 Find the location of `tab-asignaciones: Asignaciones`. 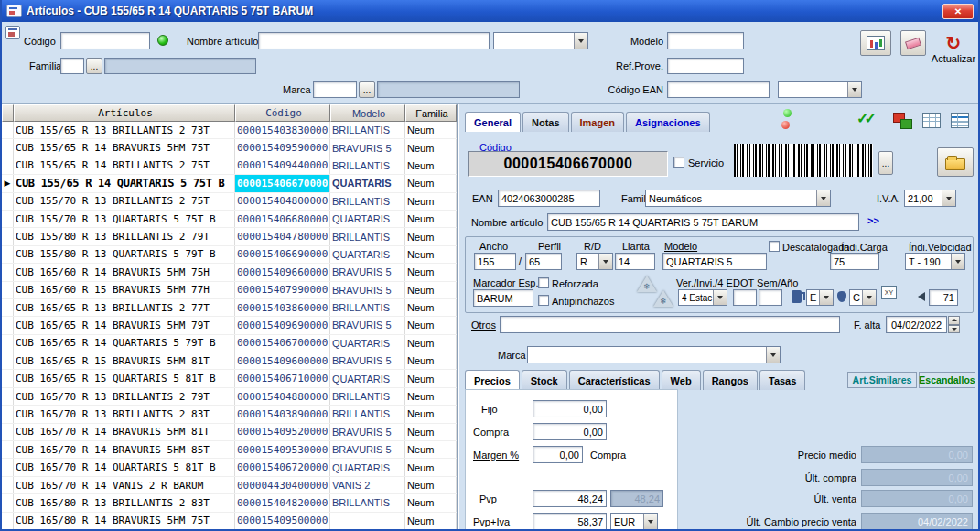

tab-asignaciones: Asignaciones is located at coordinates (668, 122).